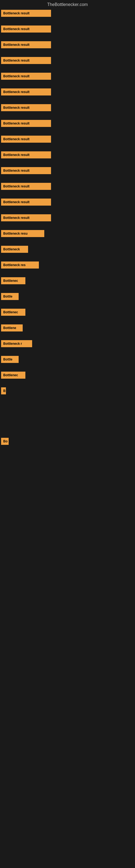 This screenshot has width=135, height=868. What do you see at coordinates (17, 344) in the screenshot?
I see `bottleneck-result-badge: Bottleneck r` at bounding box center [17, 344].